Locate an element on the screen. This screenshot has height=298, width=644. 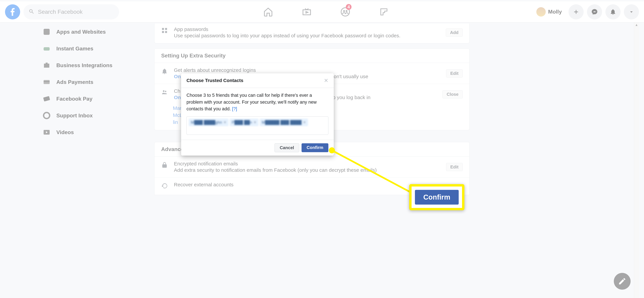
modal-body-text: Choose 3 to 5 friends that you can call … is located at coordinates (258, 102).